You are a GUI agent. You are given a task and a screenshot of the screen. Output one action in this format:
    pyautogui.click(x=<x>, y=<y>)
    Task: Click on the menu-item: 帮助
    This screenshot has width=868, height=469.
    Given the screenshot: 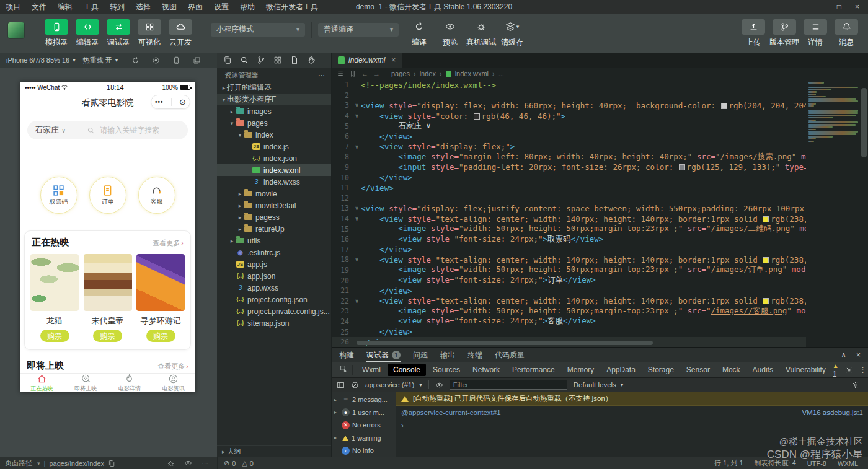 What is the action you would take?
    pyautogui.click(x=247, y=7)
    